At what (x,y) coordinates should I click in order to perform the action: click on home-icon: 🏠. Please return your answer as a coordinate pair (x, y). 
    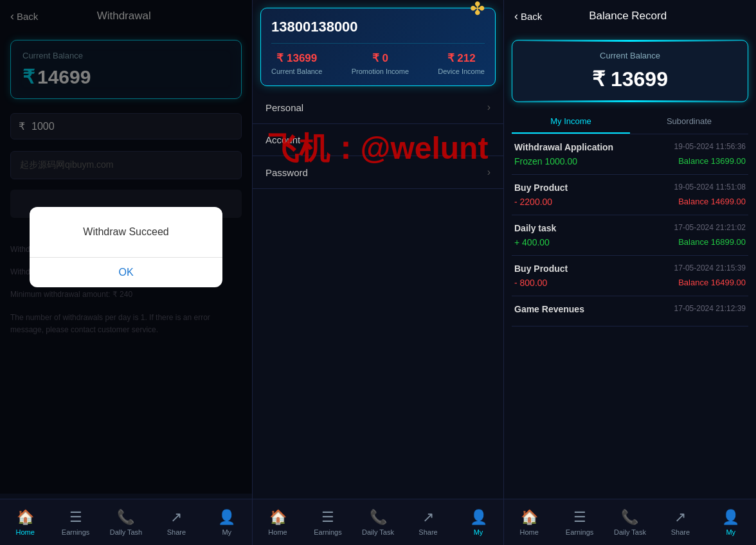
    Looking at the image, I should click on (26, 517).